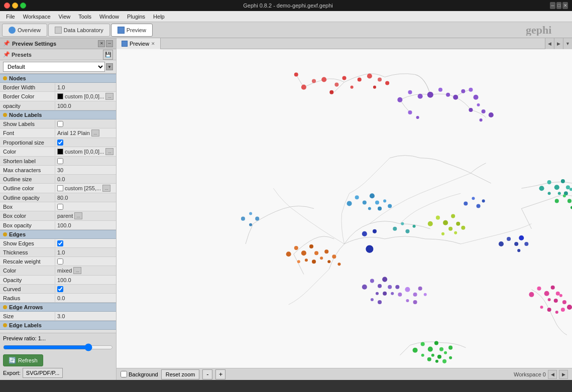  Describe the element at coordinates (109, 152) in the screenshot. I see `color-edit-btn: ...` at that location.